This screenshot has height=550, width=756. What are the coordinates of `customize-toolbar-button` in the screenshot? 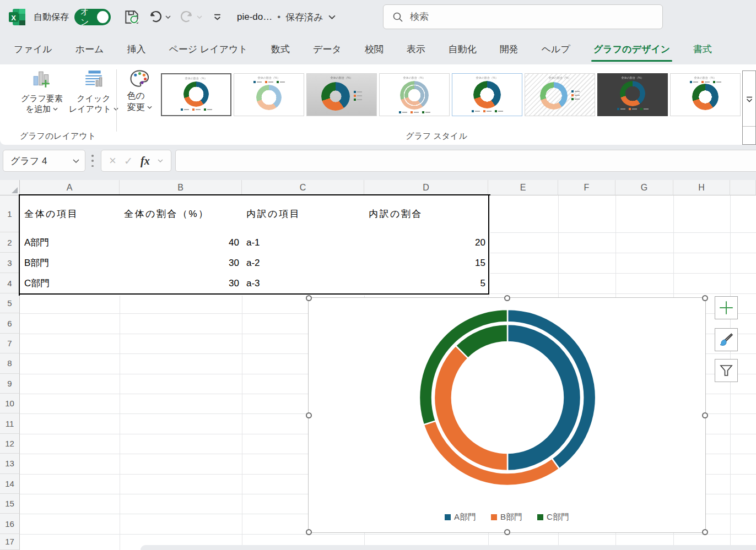 It's located at (217, 17).